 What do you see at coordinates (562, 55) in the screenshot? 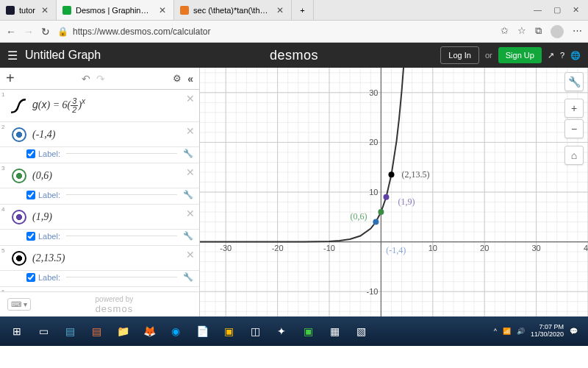
I see `help-icon: ?` at bounding box center [562, 55].